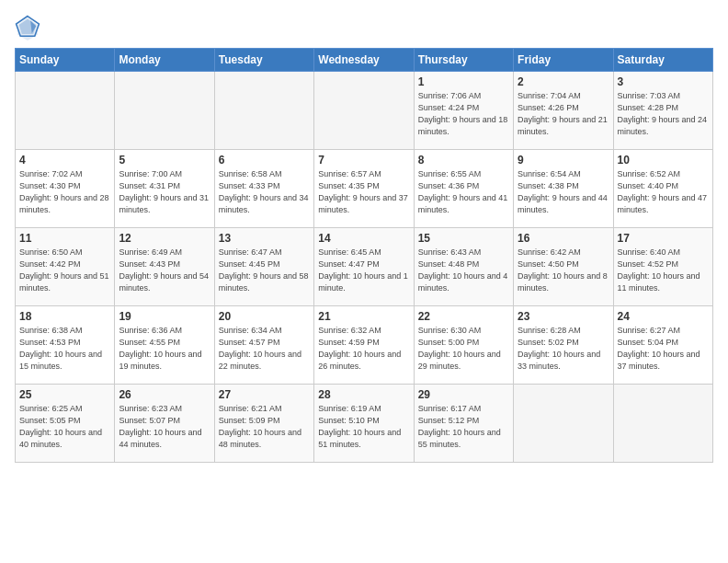 Image resolution: width=728 pixels, height=563 pixels. I want to click on day-info: Sunrise: 6:32 AM Sunset: 4:59 PM Dayligh…, so click(364, 349).